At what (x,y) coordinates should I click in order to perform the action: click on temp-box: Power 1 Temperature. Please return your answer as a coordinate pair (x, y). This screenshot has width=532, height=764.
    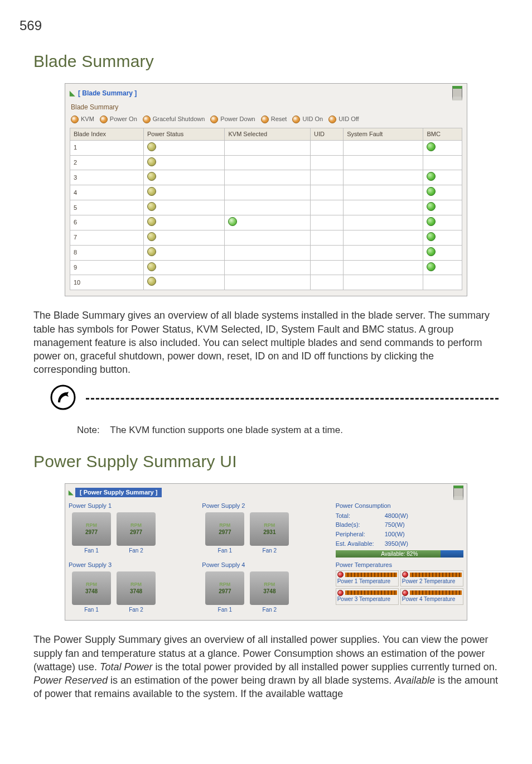
    Looking at the image, I should click on (367, 579).